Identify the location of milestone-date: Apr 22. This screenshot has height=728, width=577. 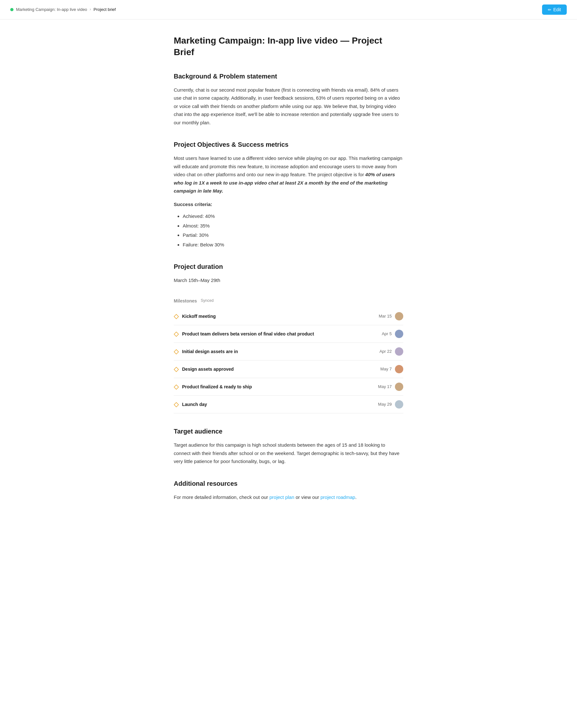
(386, 352).